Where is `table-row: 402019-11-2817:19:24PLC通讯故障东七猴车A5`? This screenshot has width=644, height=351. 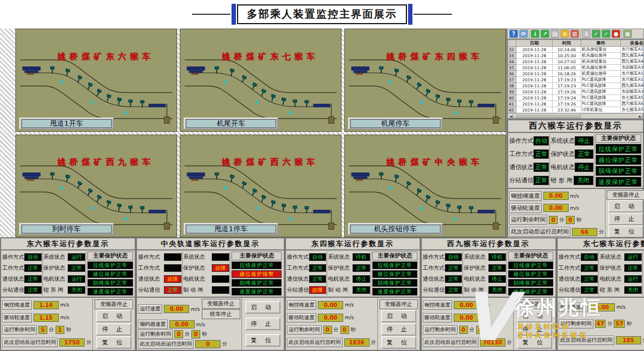
table-row: 402019-11-2817:19:24PLC通讯故障东七猴车A5 is located at coordinates (576, 98).